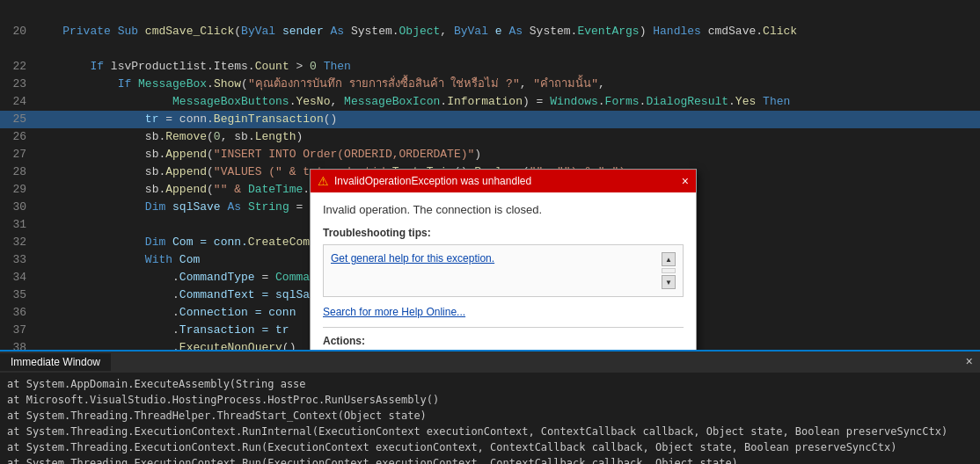 The width and height of the screenshot is (980, 464). Describe the element at coordinates (18, 172) in the screenshot. I see `line-number: 28` at that location.